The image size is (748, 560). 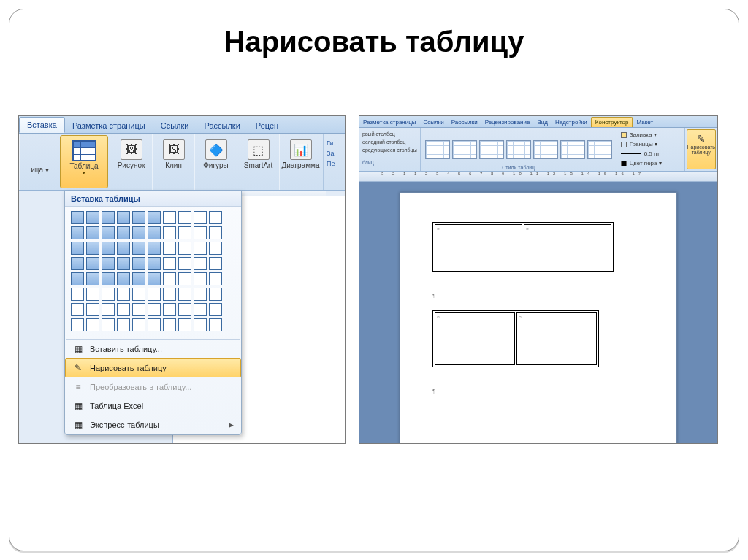 I want to click on table-styles-gallery: Стили таблиц, so click(x=519, y=149).